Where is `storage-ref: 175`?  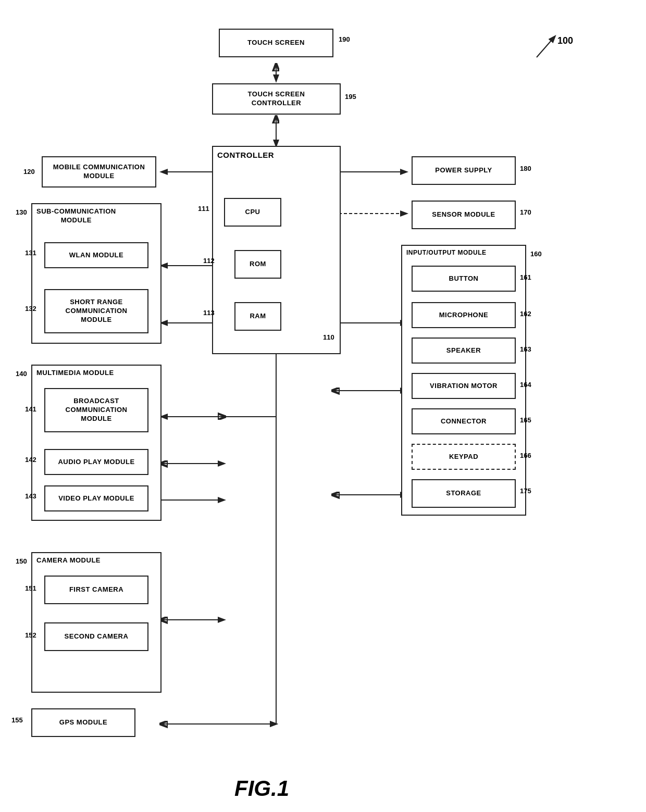
storage-ref: 175 is located at coordinates (526, 491).